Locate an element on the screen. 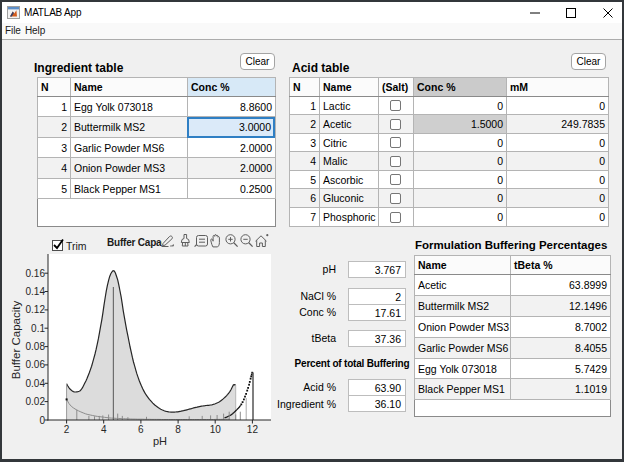  svg-text: pH is located at coordinates (160, 441).